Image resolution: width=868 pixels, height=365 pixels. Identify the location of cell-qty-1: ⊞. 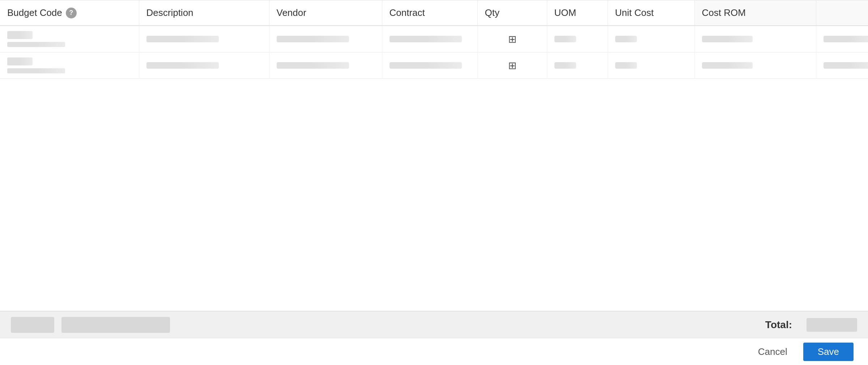
(512, 39).